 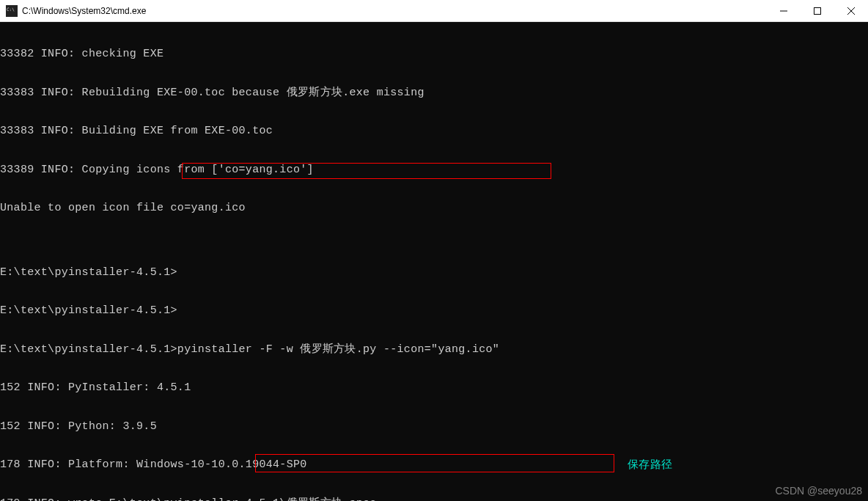 What do you see at coordinates (12, 11) in the screenshot?
I see `cmd-icon` at bounding box center [12, 11].